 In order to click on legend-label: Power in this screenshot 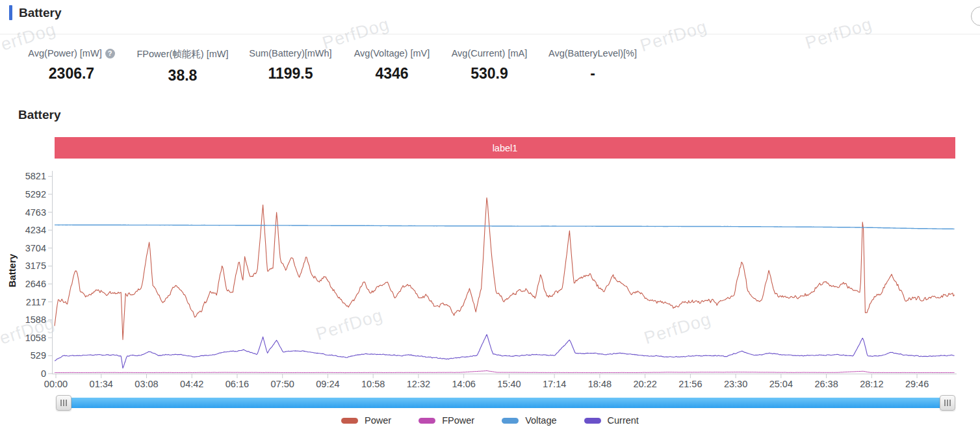, I will do `click(378, 420)`.